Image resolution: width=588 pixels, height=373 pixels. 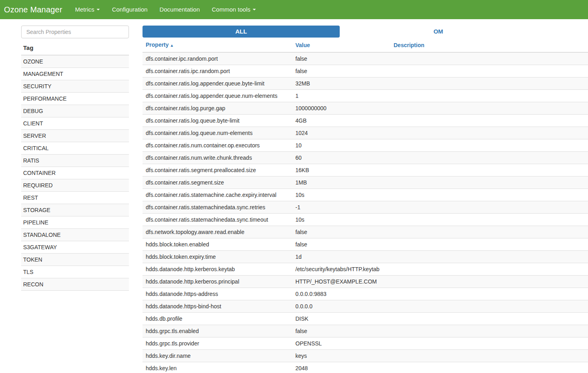 What do you see at coordinates (75, 284) in the screenshot?
I see `tag-label: RECON` at bounding box center [75, 284].